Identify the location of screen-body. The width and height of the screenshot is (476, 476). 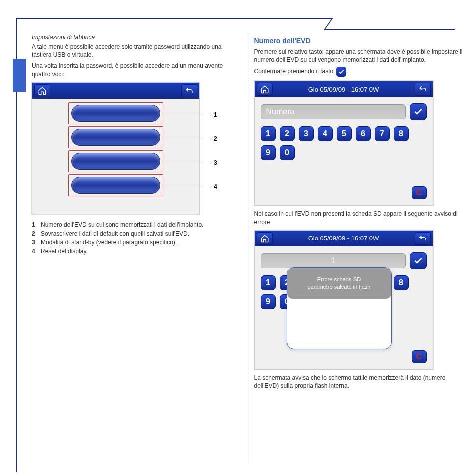
(116, 156).